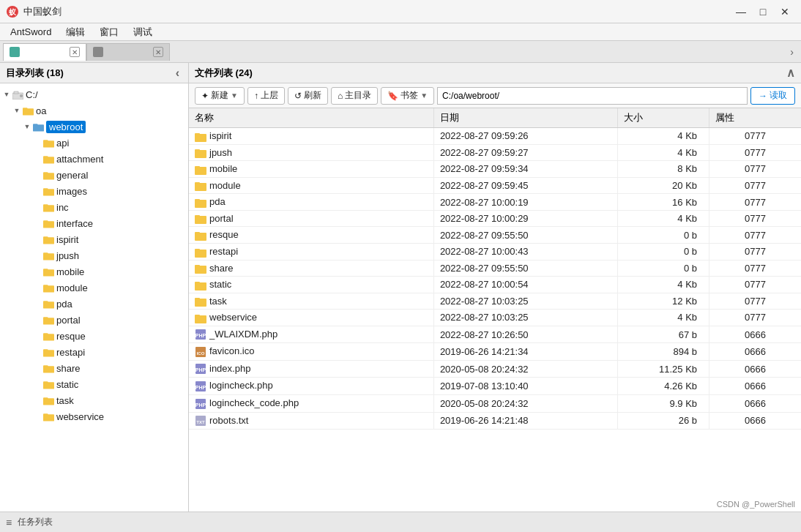 This screenshot has width=801, height=532. Describe the element at coordinates (94, 223) in the screenshot. I see `tree-node-interface: interface` at that location.